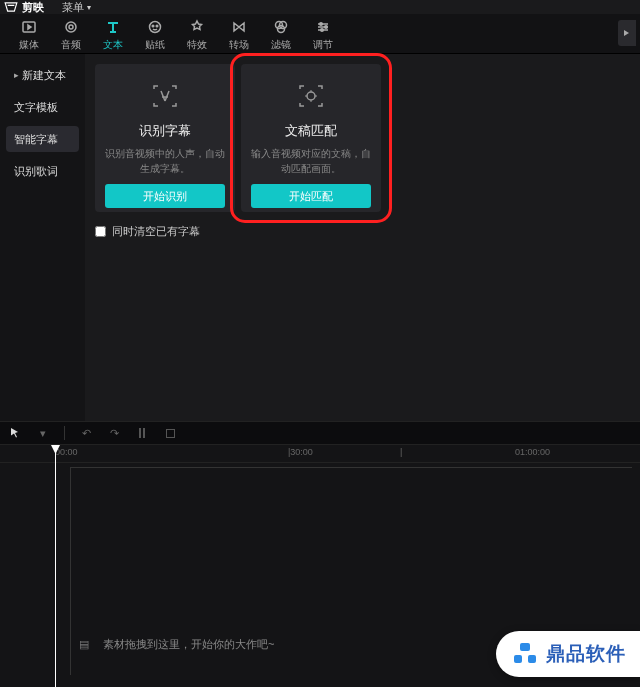  What do you see at coordinates (42, 107) in the screenshot?
I see `sidebar-item-text-template: 文字模板` at bounding box center [42, 107].